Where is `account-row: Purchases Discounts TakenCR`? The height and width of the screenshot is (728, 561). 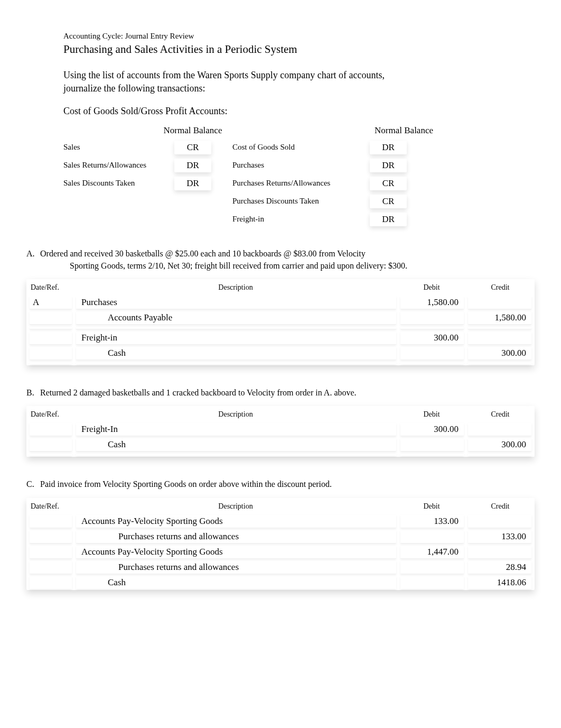
account-row: Purchases Discounts TakenCR is located at coordinates (299, 201).